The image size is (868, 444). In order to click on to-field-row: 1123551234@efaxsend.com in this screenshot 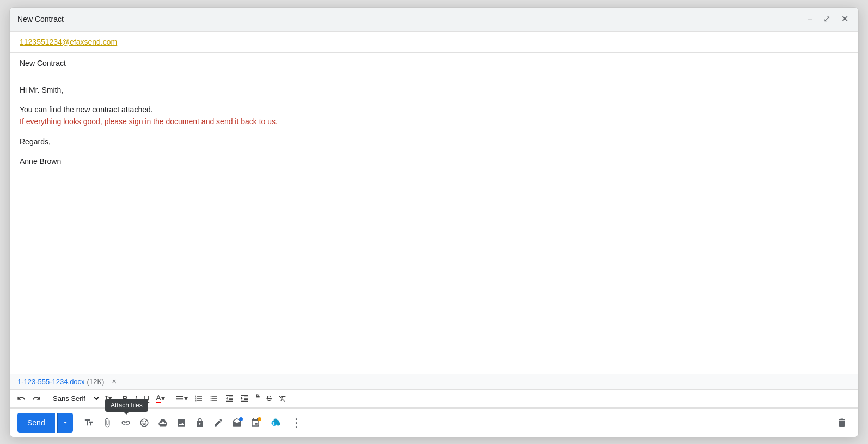, I will do `click(434, 42)`.